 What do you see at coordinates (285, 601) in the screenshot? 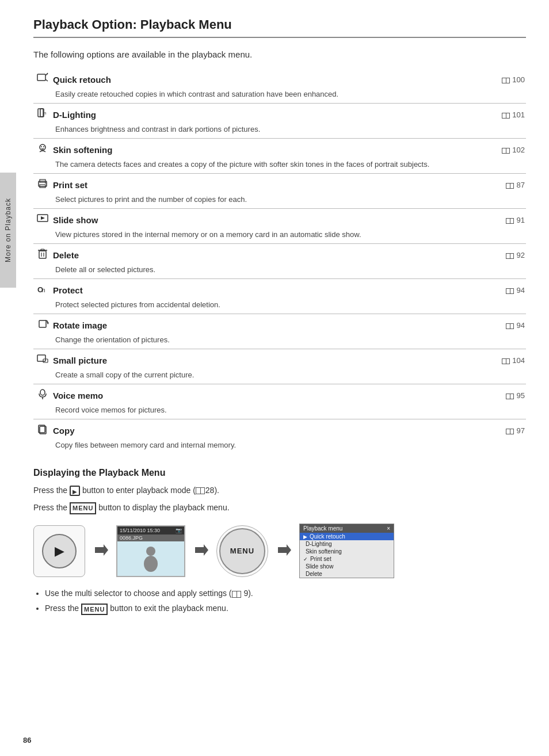
I see `bullet-list: Use the multi selector to choose and app…` at bounding box center [285, 601].